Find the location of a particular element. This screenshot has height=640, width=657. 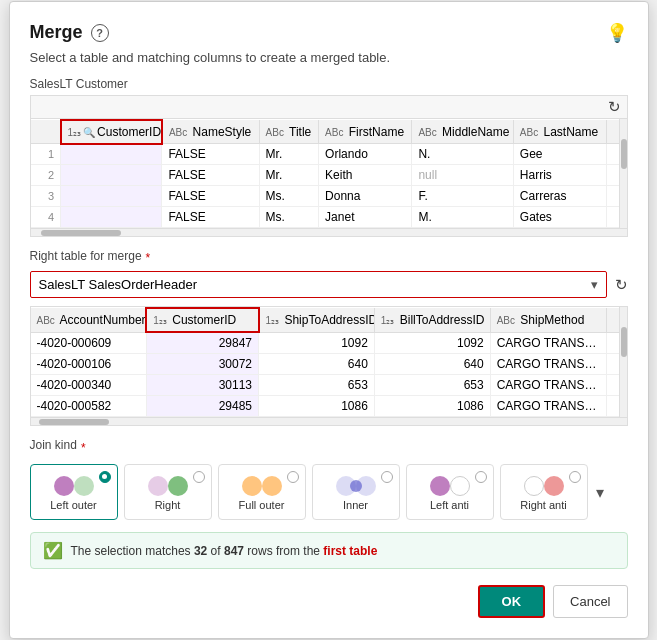

top-col-namestyle: ABc NameStyle is located at coordinates (210, 132).